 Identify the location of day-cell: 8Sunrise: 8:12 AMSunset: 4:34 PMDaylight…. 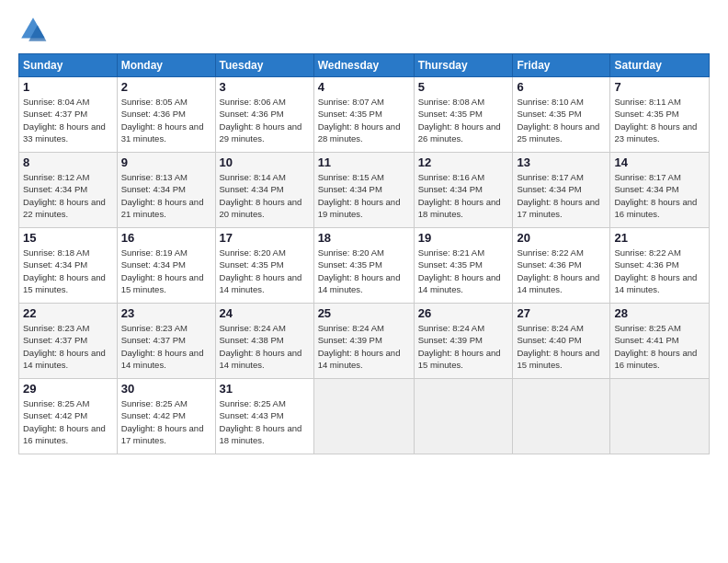
(68, 190).